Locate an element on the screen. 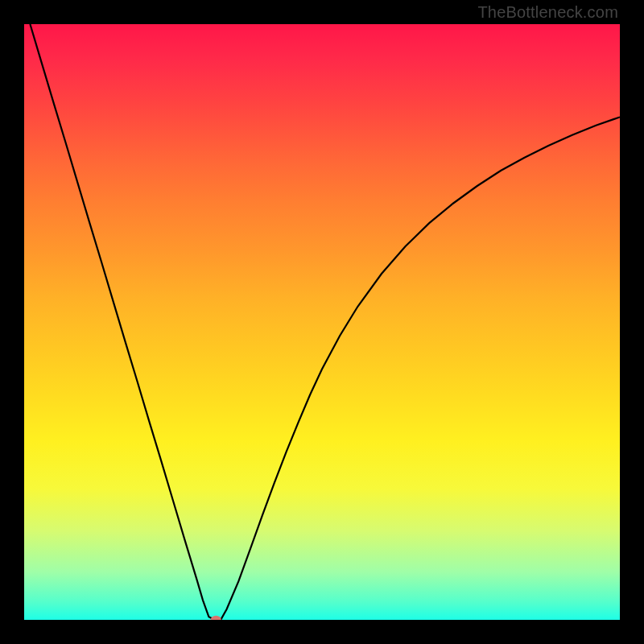  watermark-text: TheBottleneck.com is located at coordinates (547, 13).